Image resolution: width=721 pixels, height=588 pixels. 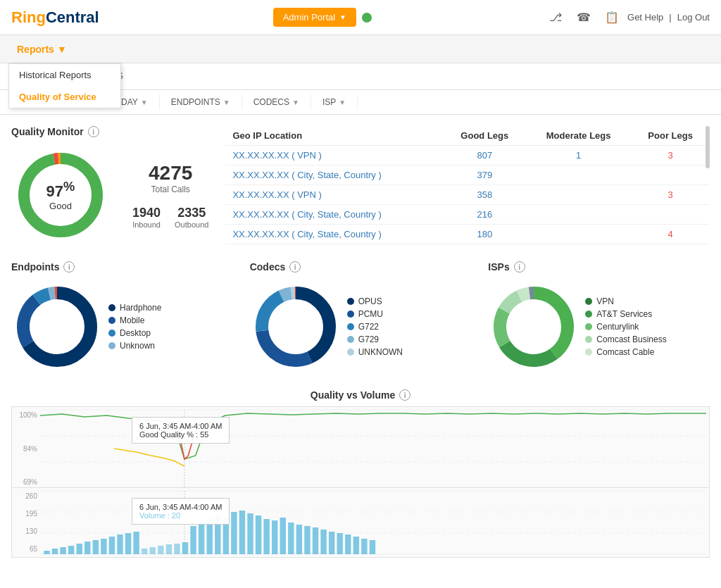 I want to click on logo-central: Central, so click(x=73, y=17).